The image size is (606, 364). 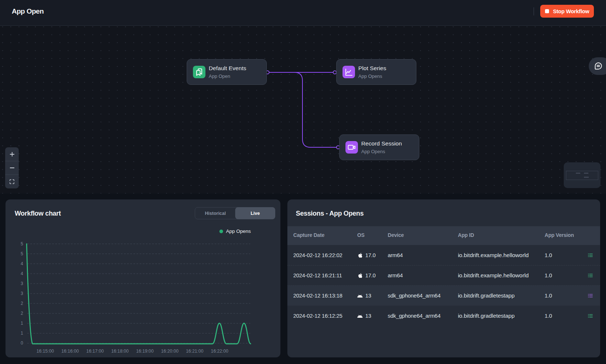 I want to click on svg-text: 16:15:00, so click(x=45, y=351).